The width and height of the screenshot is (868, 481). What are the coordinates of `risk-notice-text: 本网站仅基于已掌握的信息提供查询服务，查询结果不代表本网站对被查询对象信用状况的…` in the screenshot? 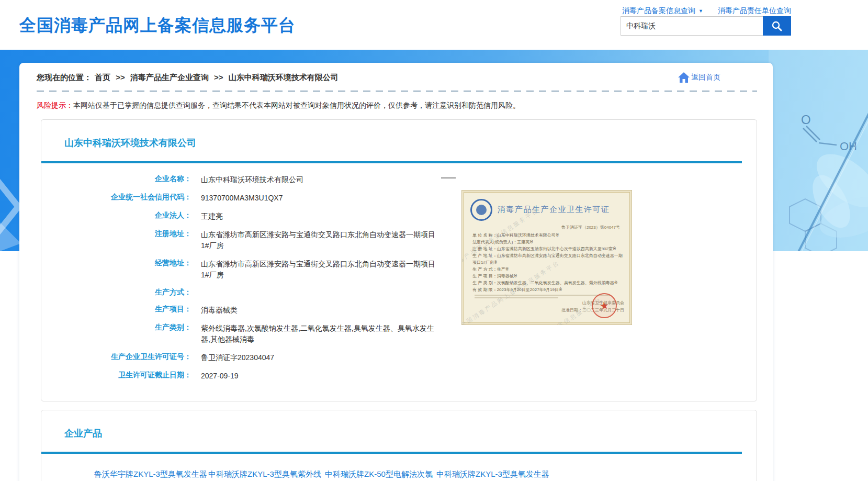 It's located at (297, 105).